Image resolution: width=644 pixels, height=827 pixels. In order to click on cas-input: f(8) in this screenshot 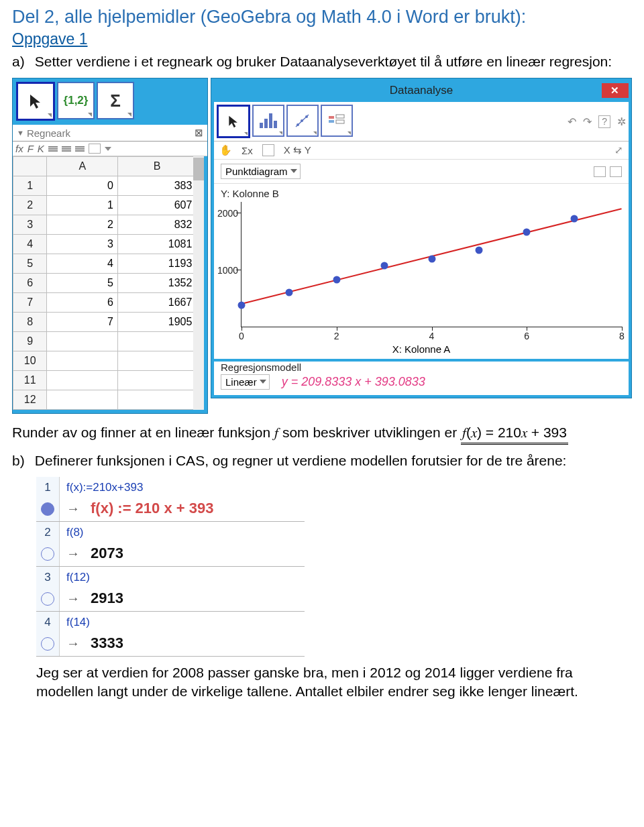, I will do `click(182, 533)`.